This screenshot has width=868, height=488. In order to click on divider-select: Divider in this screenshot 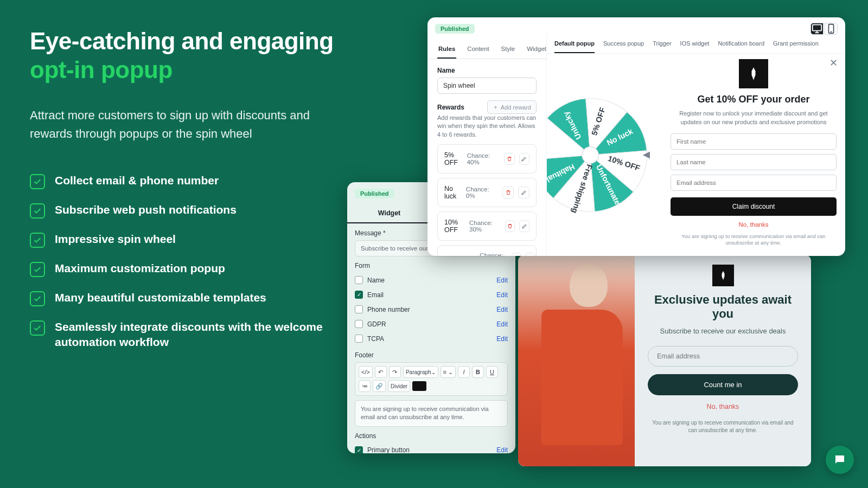, I will do `click(399, 386)`.